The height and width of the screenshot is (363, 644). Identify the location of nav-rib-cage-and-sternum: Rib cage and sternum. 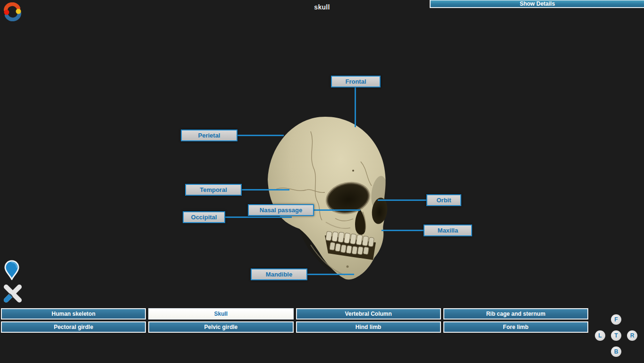
(516, 314).